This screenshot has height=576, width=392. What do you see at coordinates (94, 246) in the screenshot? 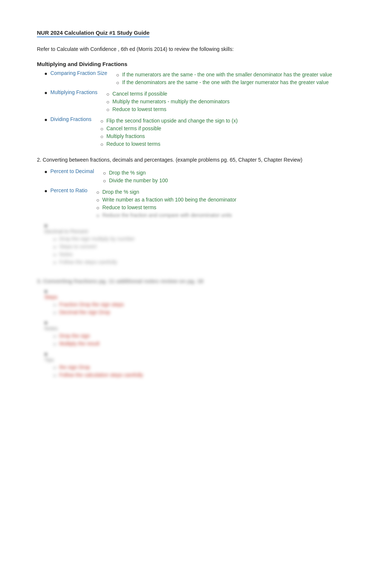
I see `sublist-item-blurred: Steps to convert` at bounding box center [94, 246].